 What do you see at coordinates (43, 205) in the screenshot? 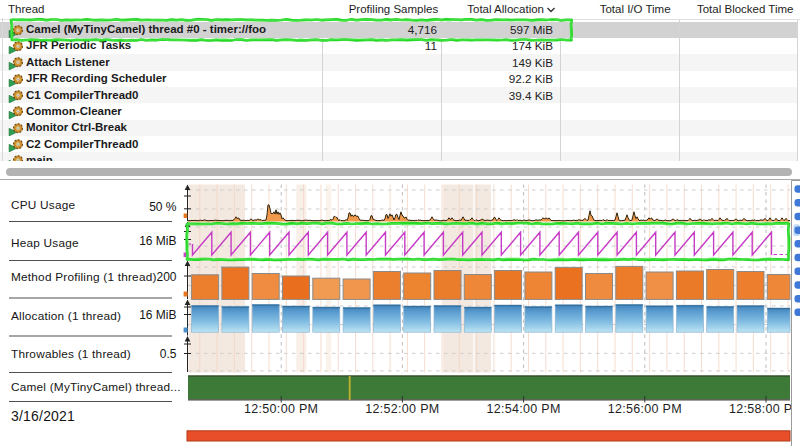
I see `svg-text: CPU Usage` at bounding box center [43, 205].